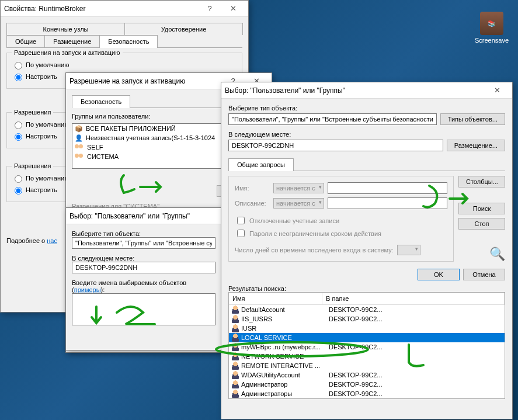 The height and width of the screenshot is (420, 518). I want to click on columns-button: Столбцы..., so click(482, 182).